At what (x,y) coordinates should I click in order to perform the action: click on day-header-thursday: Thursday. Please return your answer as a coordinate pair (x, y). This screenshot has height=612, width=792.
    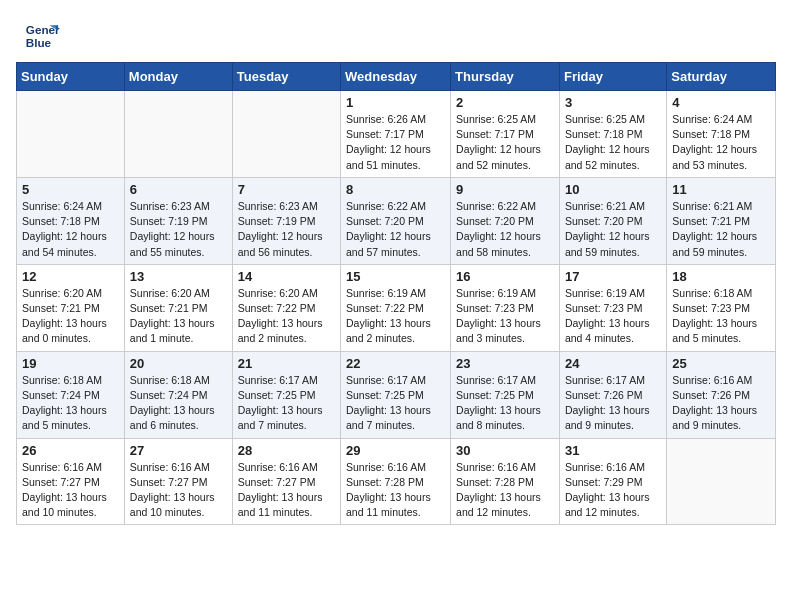
    Looking at the image, I should click on (506, 77).